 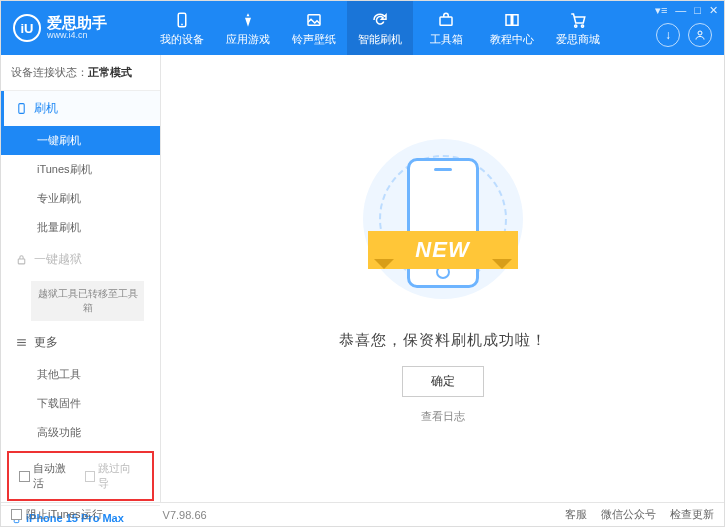 I want to click on options-row: 自动激活 跳过向导, so click(x=80, y=476).